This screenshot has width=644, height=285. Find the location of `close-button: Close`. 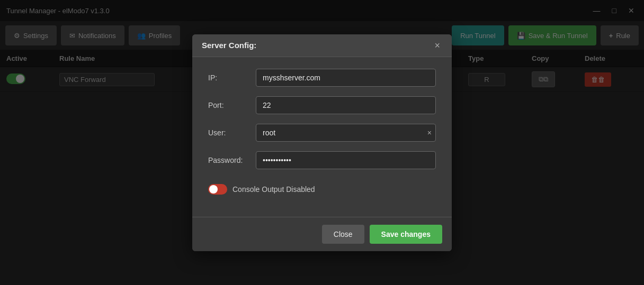

close-button: Close is located at coordinates (343, 234).